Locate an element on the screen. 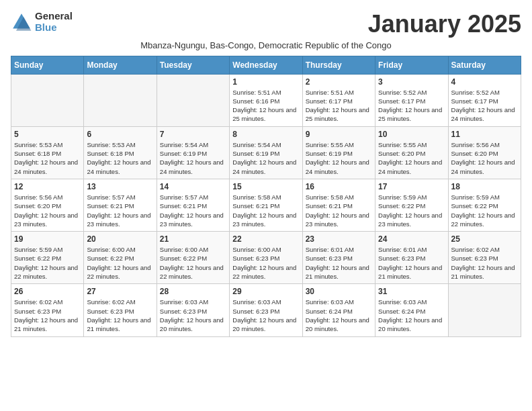 This screenshot has width=532, height=411. calendar-day-cell: 4Sunrise: 5:52 AMSunset: 6:17 PMDaylight… is located at coordinates (484, 100).